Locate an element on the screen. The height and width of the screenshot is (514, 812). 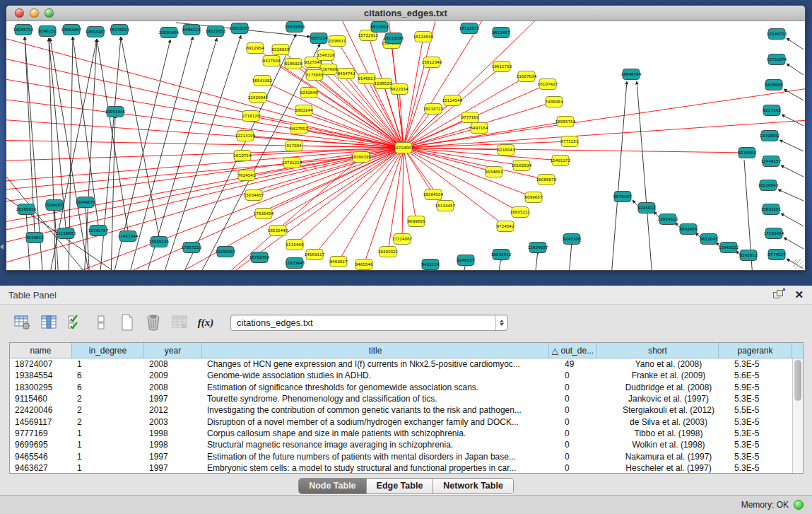
graph-node: 9329966 is located at coordinates (775, 85).